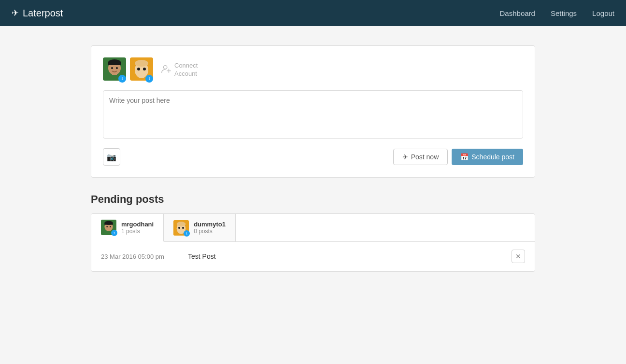 The image size is (626, 364). What do you see at coordinates (313, 242) in the screenshot?
I see `pending-card: t mrgodhani 1 posts` at bounding box center [313, 242].